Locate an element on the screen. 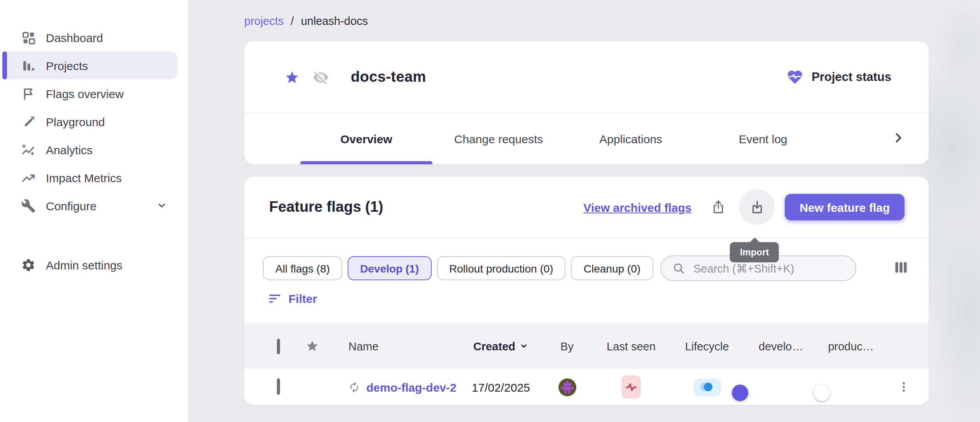 This screenshot has width=980, height=422. columns-icon is located at coordinates (901, 267).